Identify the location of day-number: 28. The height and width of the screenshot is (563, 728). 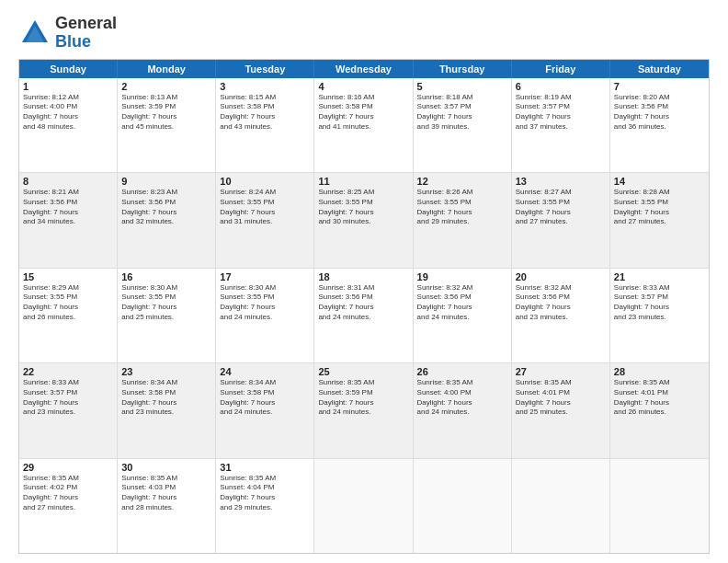
(660, 372).